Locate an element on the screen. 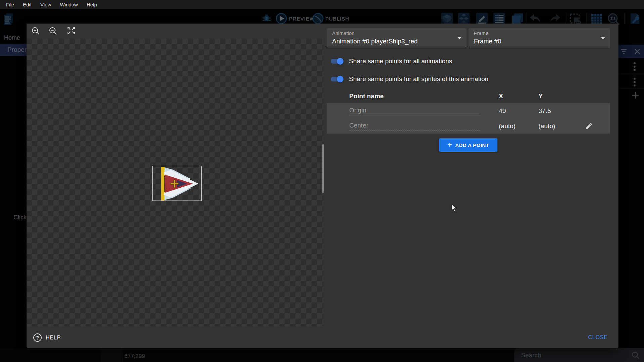 Image resolution: width=644 pixels, height=362 pixels. animation-select: Animation Animation #0 playerShip3_red is located at coordinates (397, 38).